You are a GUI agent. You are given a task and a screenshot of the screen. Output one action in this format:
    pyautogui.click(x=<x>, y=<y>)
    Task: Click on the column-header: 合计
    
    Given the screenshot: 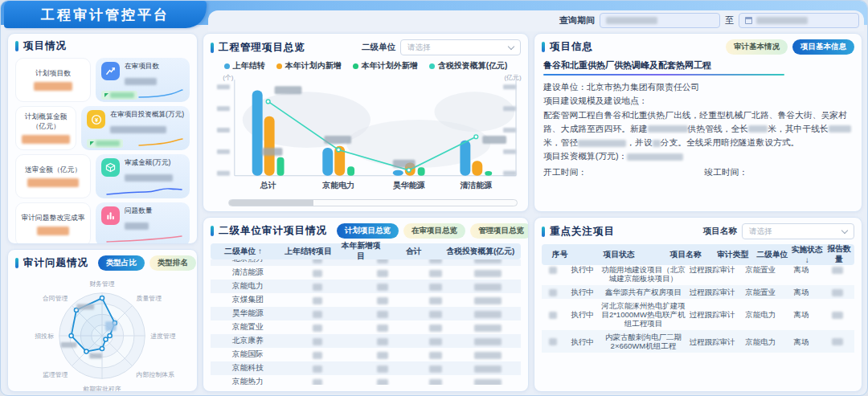 What is the action you would take?
    pyautogui.click(x=413, y=252)
    